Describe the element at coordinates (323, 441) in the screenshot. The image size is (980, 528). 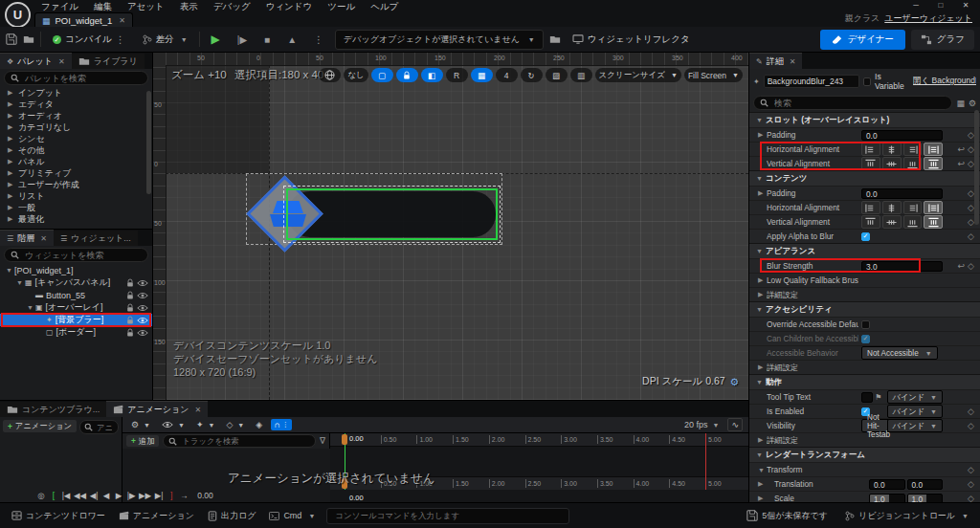
I see `filter-icon: ∇` at that location.